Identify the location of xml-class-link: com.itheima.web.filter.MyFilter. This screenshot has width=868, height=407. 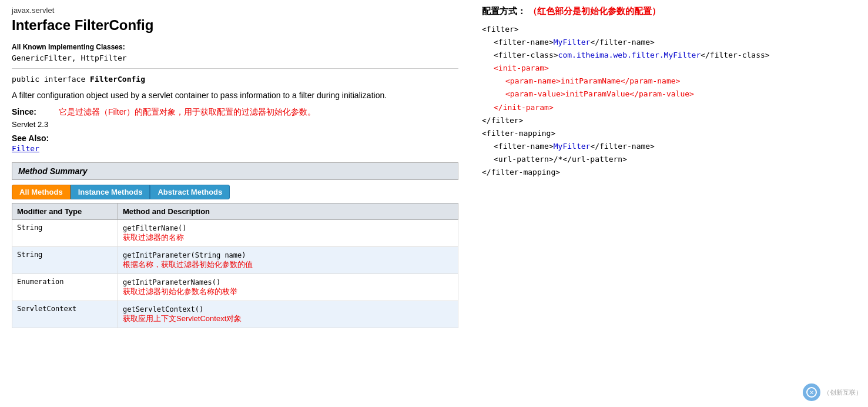
(630, 55).